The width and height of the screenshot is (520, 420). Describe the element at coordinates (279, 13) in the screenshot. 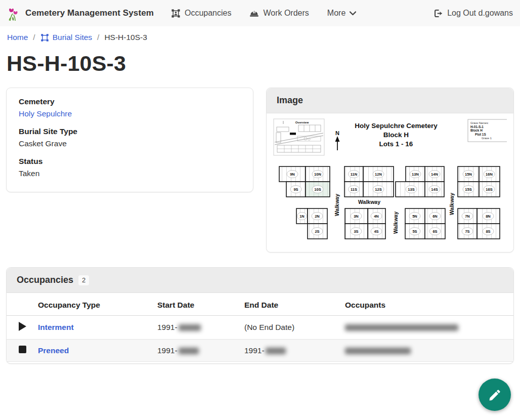

I see `nav-item-work-orders: Work Orders` at that location.